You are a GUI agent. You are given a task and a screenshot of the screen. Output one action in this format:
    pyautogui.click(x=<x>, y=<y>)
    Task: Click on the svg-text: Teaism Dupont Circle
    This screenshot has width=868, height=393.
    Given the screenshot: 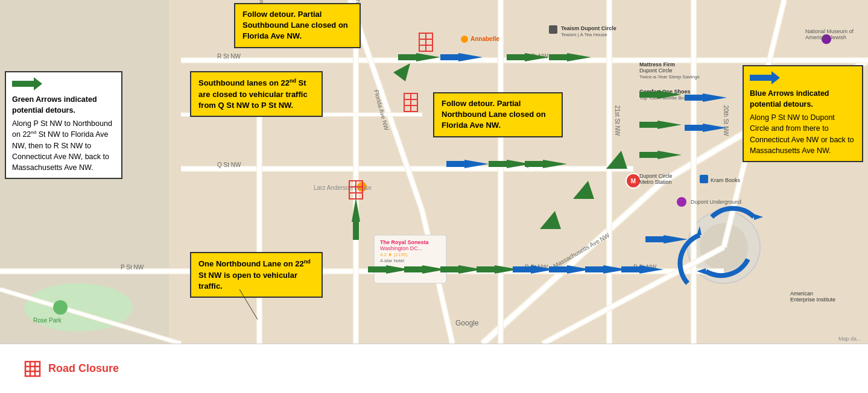 What is the action you would take?
    pyautogui.click(x=589, y=28)
    